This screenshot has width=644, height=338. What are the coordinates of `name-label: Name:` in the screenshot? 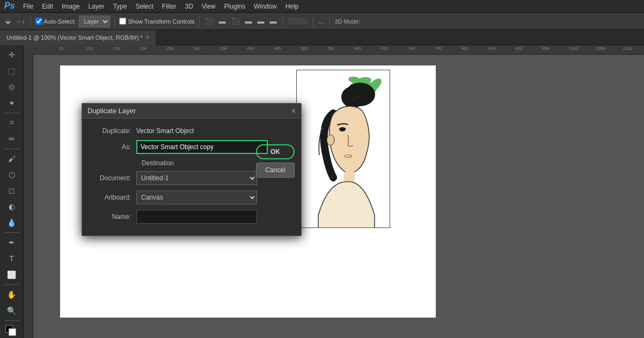 It's located at (114, 217).